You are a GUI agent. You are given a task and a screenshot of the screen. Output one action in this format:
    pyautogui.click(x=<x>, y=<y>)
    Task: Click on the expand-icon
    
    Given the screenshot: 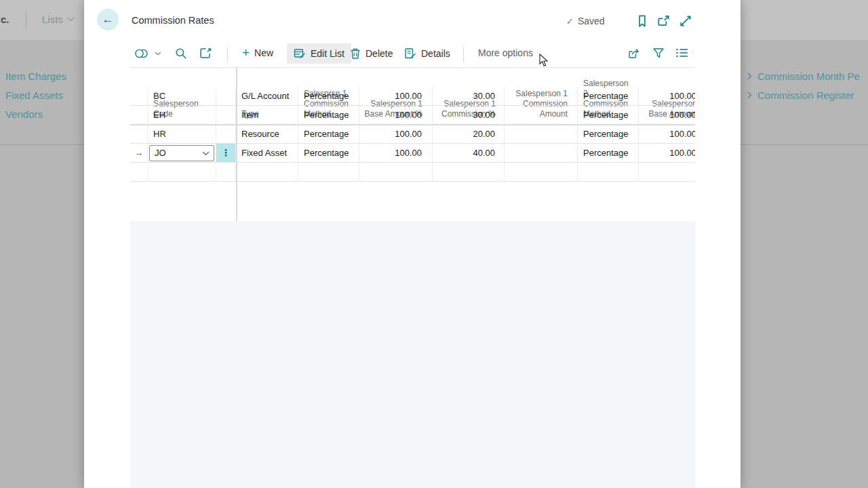 What is the action you would take?
    pyautogui.click(x=686, y=21)
    